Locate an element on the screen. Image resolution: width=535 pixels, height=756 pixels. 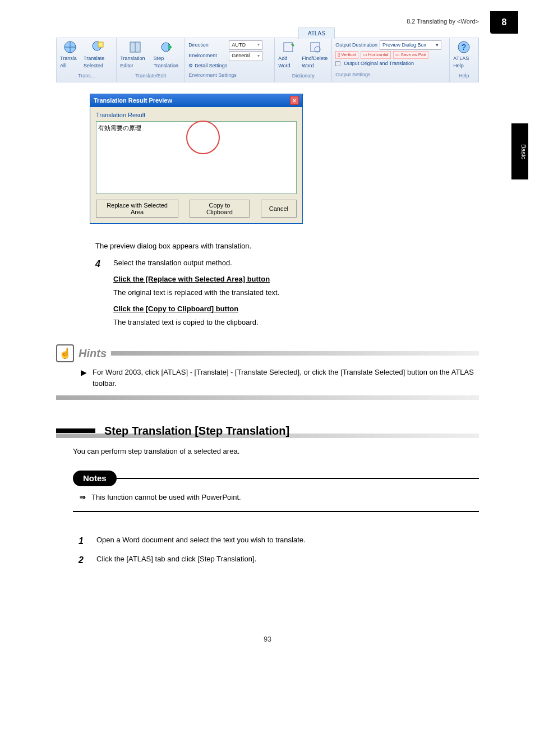
vertical-button: ▯Vertical is located at coordinates (347, 55).